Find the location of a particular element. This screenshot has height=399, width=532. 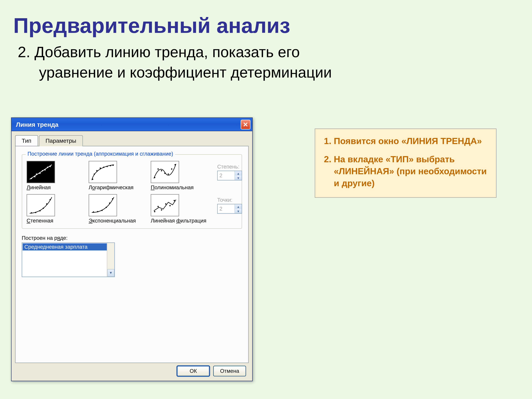

series-item-selected: Среднедневная зарплата is located at coordinates (68, 247).